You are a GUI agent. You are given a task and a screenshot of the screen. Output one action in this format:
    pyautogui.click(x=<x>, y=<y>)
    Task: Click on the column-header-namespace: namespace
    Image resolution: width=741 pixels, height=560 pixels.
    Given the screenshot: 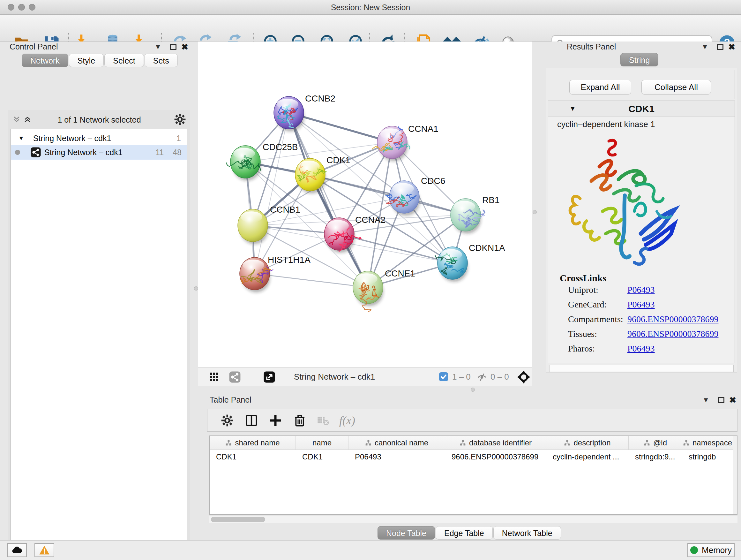 What is the action you would take?
    pyautogui.click(x=708, y=443)
    